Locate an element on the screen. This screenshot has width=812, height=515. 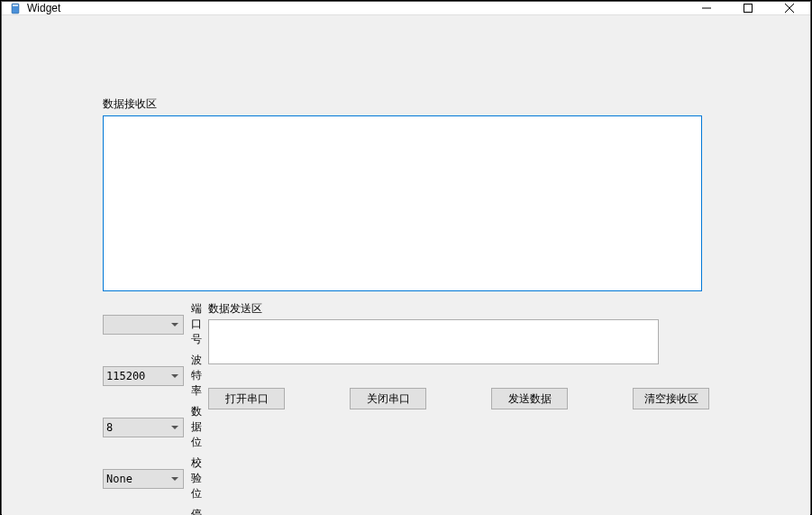
port-row: 端口号 is located at coordinates (155, 325).